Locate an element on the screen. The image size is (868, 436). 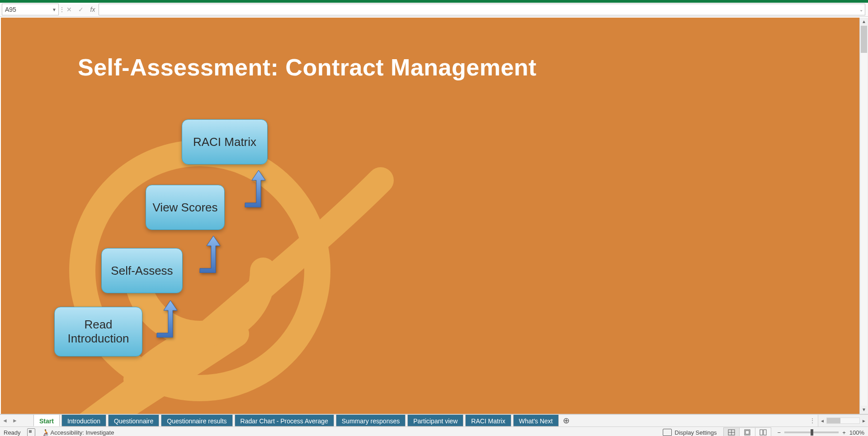
display-settings-label: Display Settings is located at coordinates (695, 433).